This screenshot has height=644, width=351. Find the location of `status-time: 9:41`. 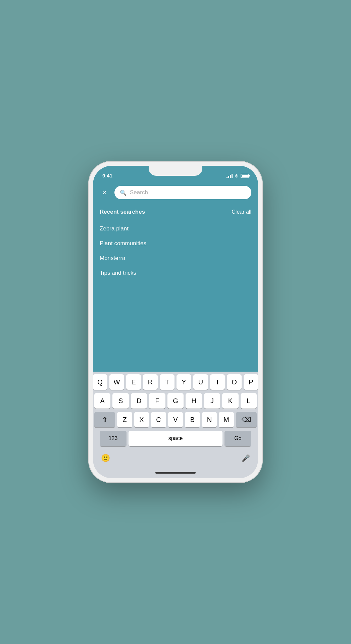

status-time: 9:41 is located at coordinates (107, 176).